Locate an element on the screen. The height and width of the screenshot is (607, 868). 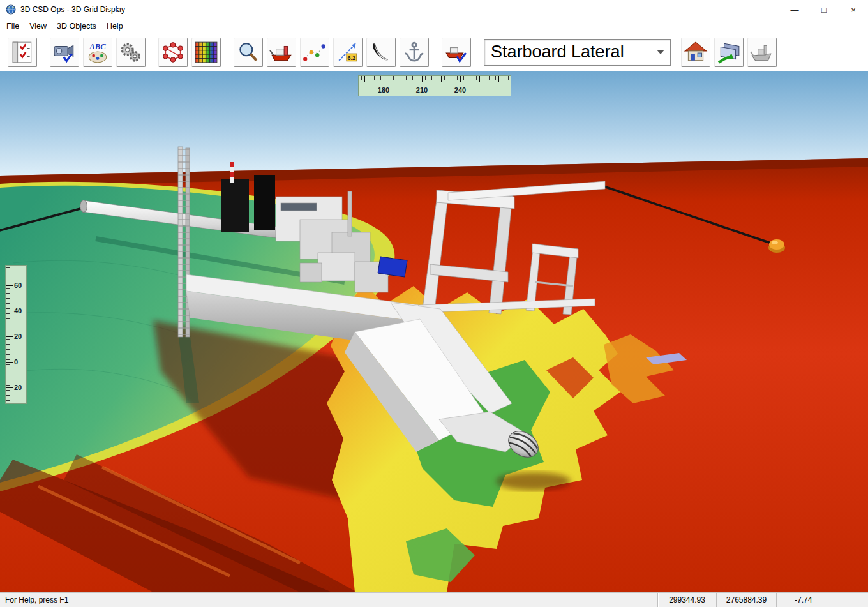
route-dots-icon is located at coordinates (315, 52).